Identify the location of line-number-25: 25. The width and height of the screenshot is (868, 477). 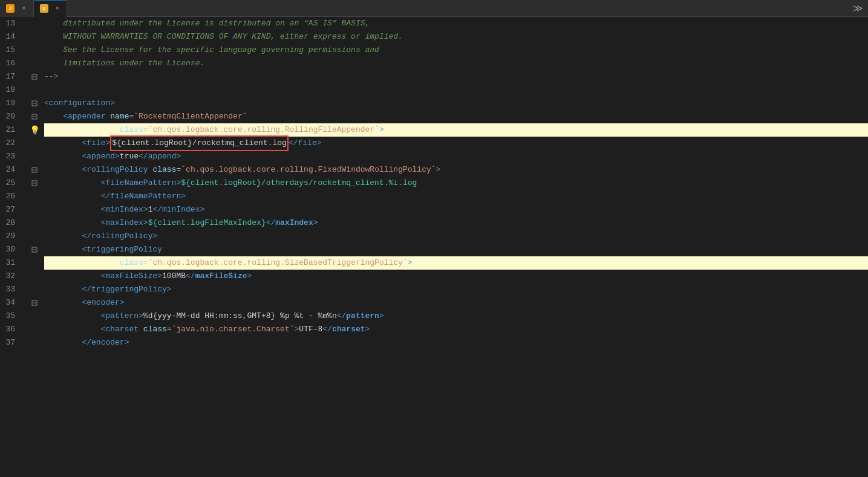
(10, 183).